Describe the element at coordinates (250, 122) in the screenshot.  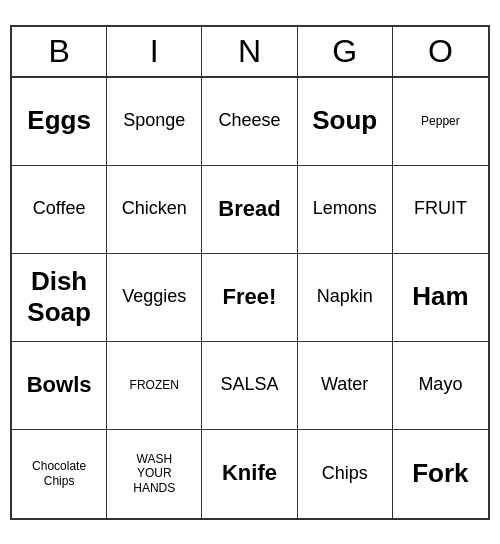
I see `bingo-cell-0-2: Cheese` at that location.